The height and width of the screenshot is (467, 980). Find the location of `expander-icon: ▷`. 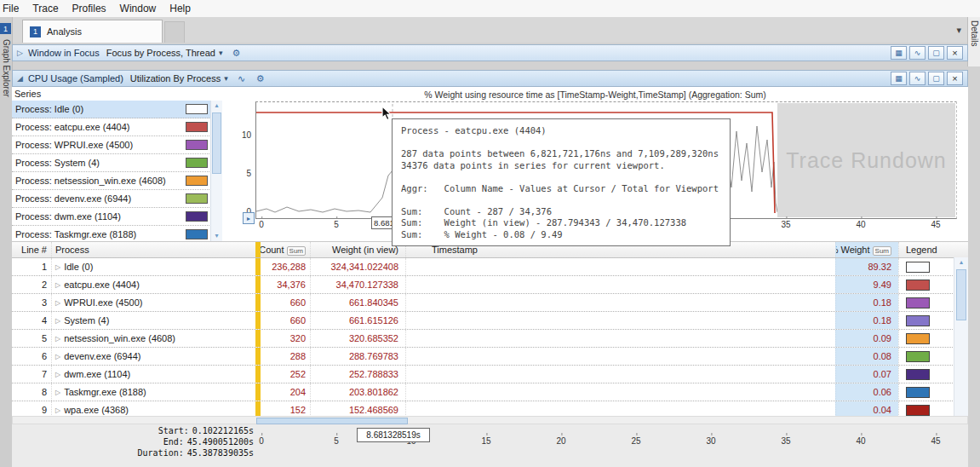

expander-icon: ▷ is located at coordinates (20, 53).